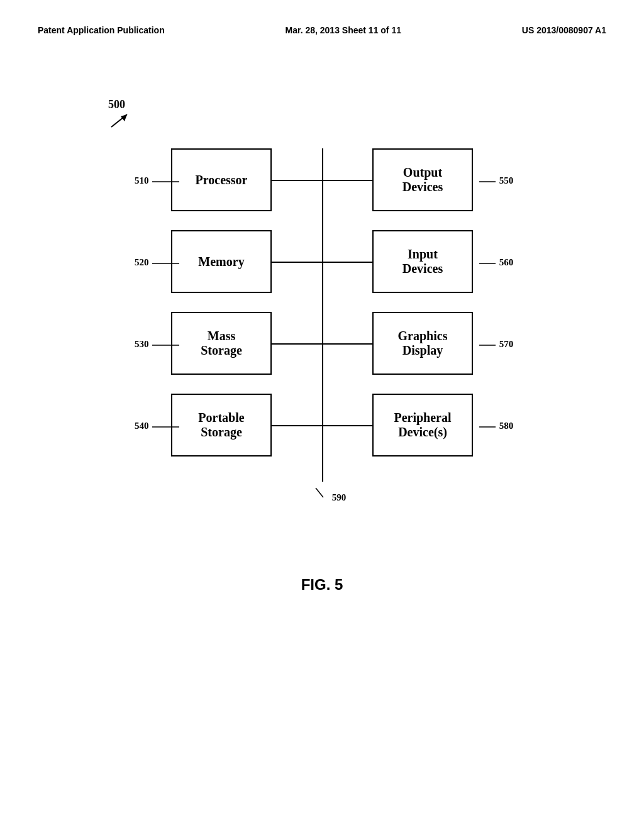 This screenshot has width=644, height=830. I want to click on memory-label: Memory, so click(221, 262).